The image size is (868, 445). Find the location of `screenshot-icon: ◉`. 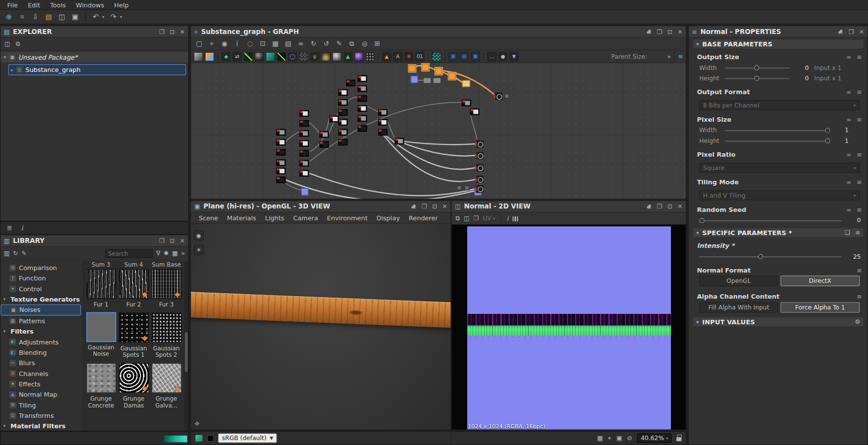

screenshot-icon: ◉ is located at coordinates (225, 43).